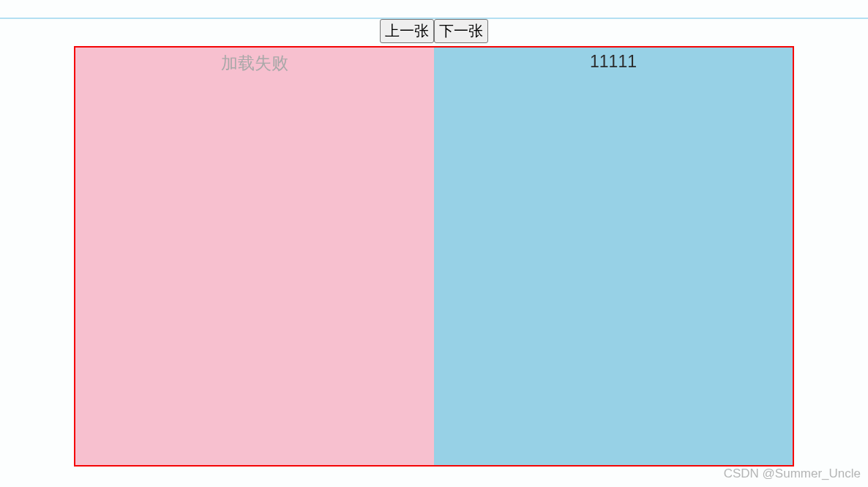 This screenshot has height=487, width=868. Describe the element at coordinates (792, 474) in the screenshot. I see `watermark: CSDN @Summer_Uncle` at that location.